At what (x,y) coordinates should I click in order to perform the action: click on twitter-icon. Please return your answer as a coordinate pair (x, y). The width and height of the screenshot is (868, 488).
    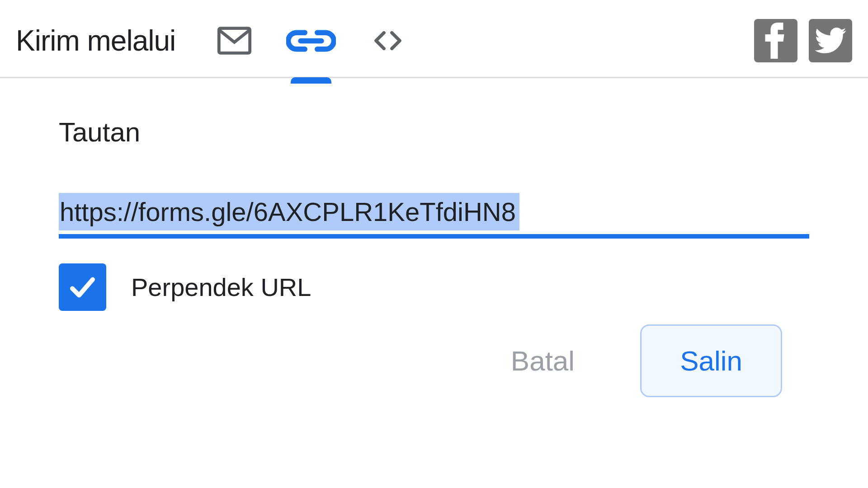
    Looking at the image, I should click on (830, 41).